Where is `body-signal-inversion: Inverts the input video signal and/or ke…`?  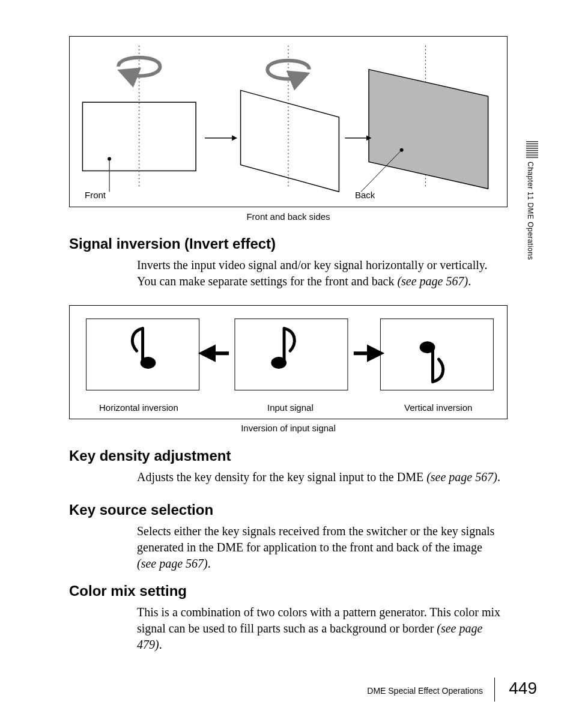
body-signal-inversion: Inverts the input video signal and/or ke… is located at coordinates (320, 273).